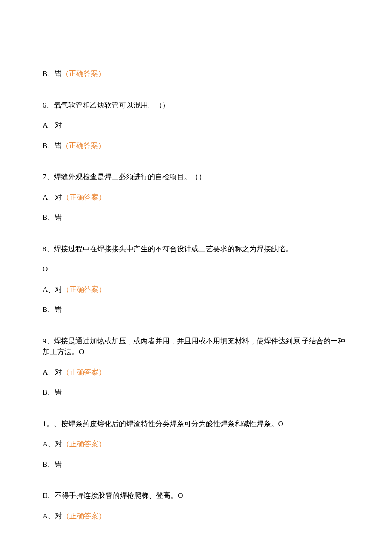 The image size is (392, 555). I want to click on option-b-q6: B、错（正确答案）, so click(196, 146).